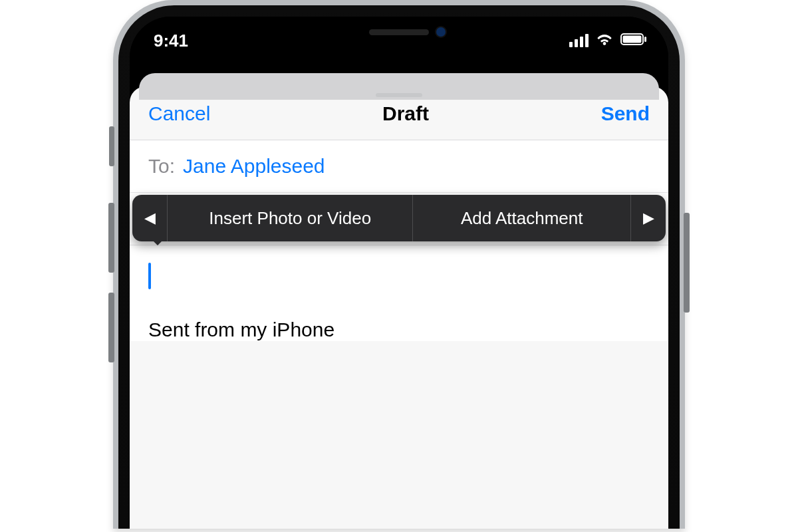 The image size is (798, 532). I want to click on insert-photo-video-button: Insert Photo or Video, so click(290, 218).